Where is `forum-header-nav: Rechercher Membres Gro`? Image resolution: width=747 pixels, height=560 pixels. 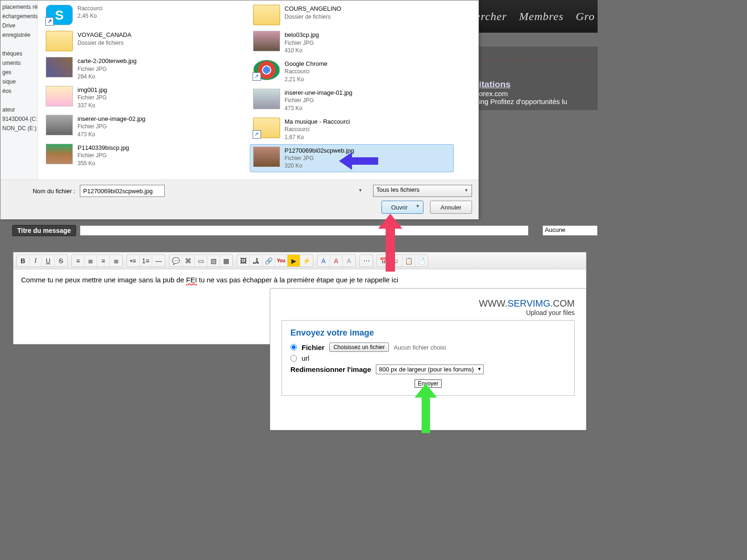
forum-header-nav: Rechercher Membres Gro is located at coordinates (537, 16).